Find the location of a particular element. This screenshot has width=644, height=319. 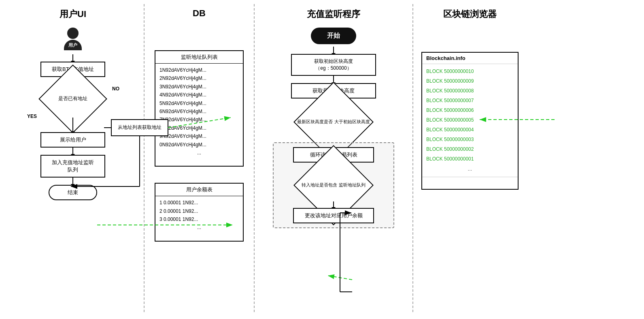

block-dots: ... is located at coordinates (470, 169).